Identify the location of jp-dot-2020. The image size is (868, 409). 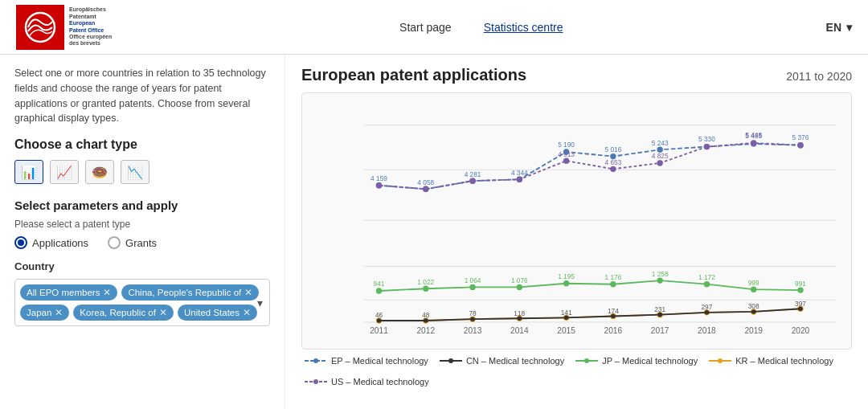
(800, 289).